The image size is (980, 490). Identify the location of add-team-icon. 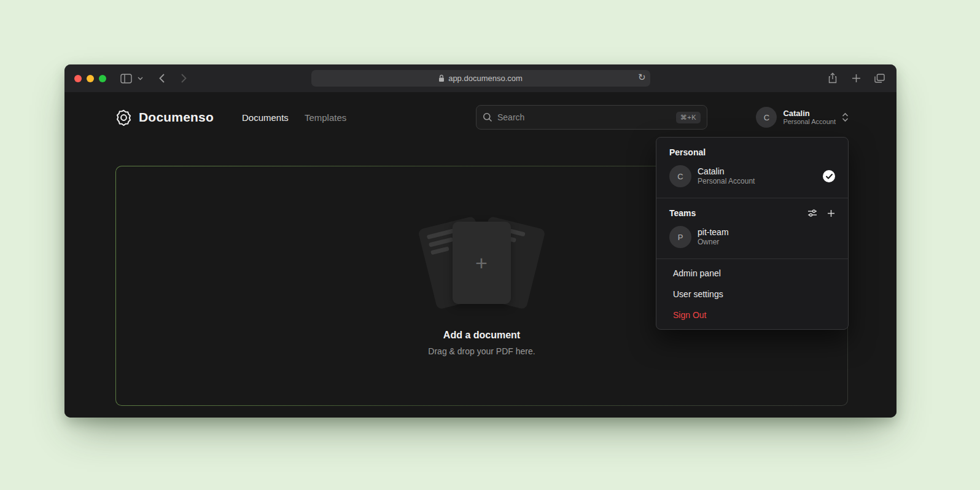
(831, 214).